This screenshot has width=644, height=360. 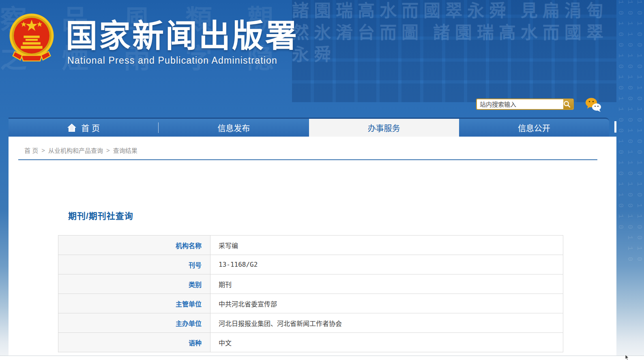 What do you see at coordinates (569, 104) in the screenshot?
I see `search-controls: 类别` at bounding box center [569, 104].